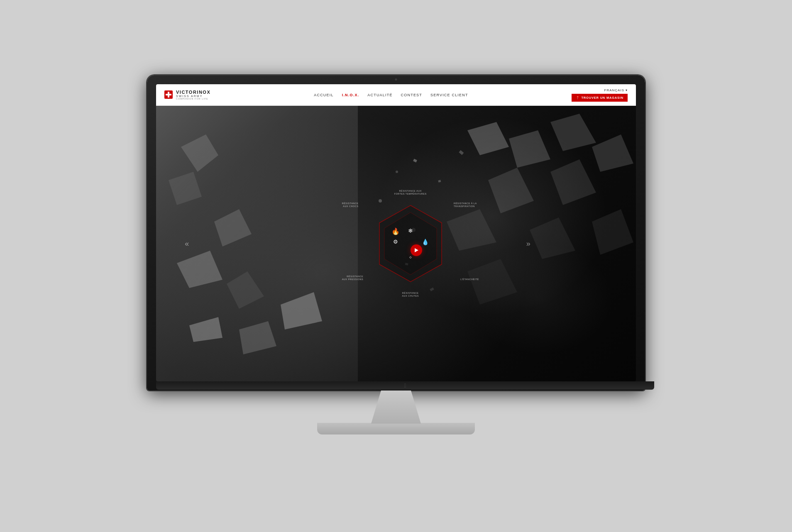  I want to click on header-nav: ACCUEIL I.N.O.X. ACTUALITÉ CONTEST SERVI…, so click(391, 95).